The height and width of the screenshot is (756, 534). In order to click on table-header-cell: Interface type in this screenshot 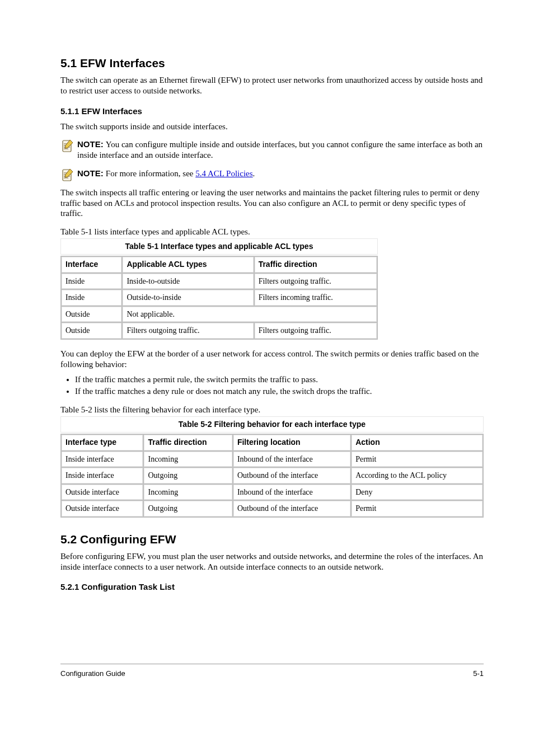, I will do `click(102, 443)`.